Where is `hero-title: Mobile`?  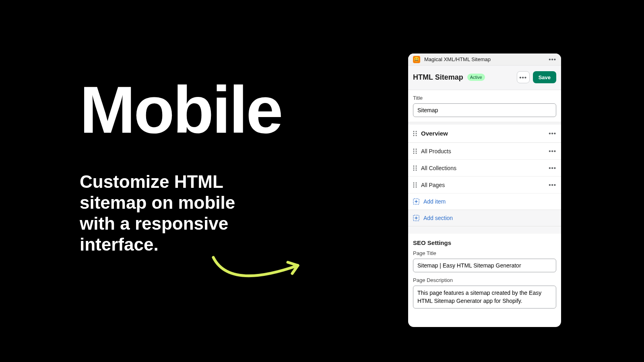
hero-title: Mobile is located at coordinates (181, 110).